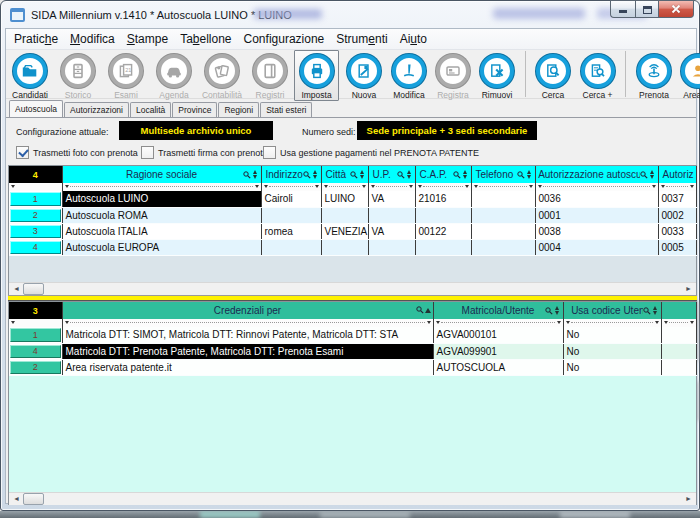 This screenshot has width=700, height=518. I want to click on tab-province: Province, so click(194, 110).